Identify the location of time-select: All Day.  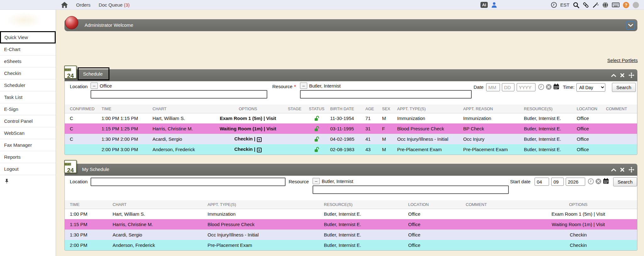
(591, 88).